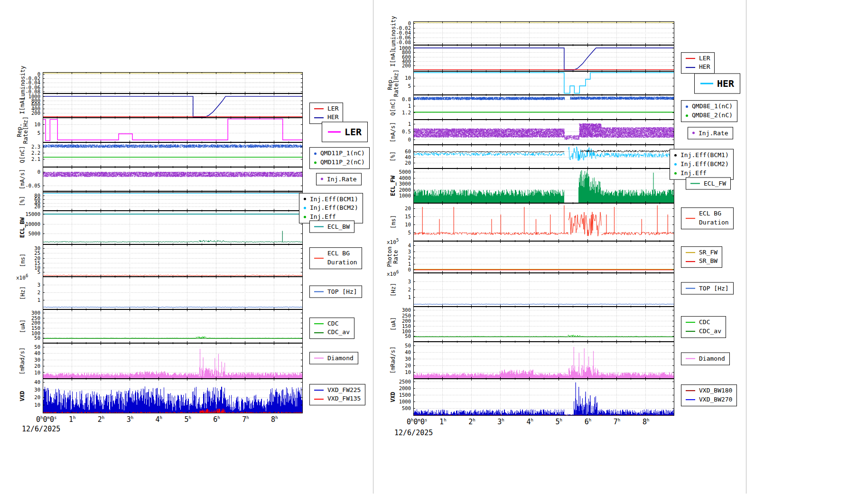  What do you see at coordinates (560, 423) in the screenshot?
I see `time-axis: 0h0m0s1h2h3h4h5h6h7h8h` at bounding box center [560, 423].